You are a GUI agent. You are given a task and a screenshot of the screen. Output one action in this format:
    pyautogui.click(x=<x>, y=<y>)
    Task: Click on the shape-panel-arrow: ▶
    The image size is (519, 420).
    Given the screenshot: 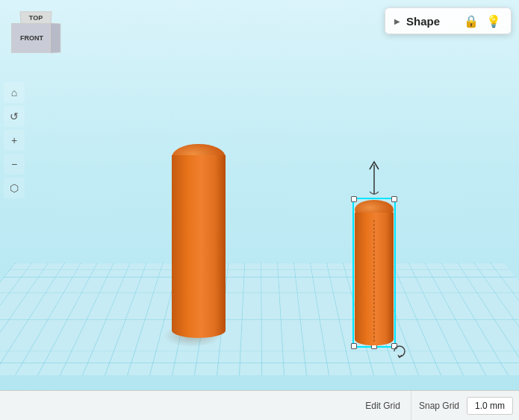 What is the action you would take?
    pyautogui.click(x=397, y=21)
    